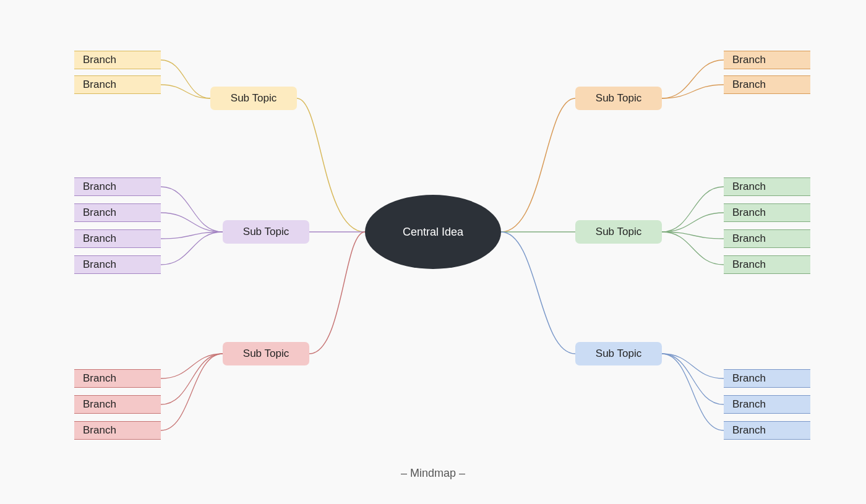  Describe the element at coordinates (767, 60) in the screenshot. I see `branch-tr-0: Branch` at that location.